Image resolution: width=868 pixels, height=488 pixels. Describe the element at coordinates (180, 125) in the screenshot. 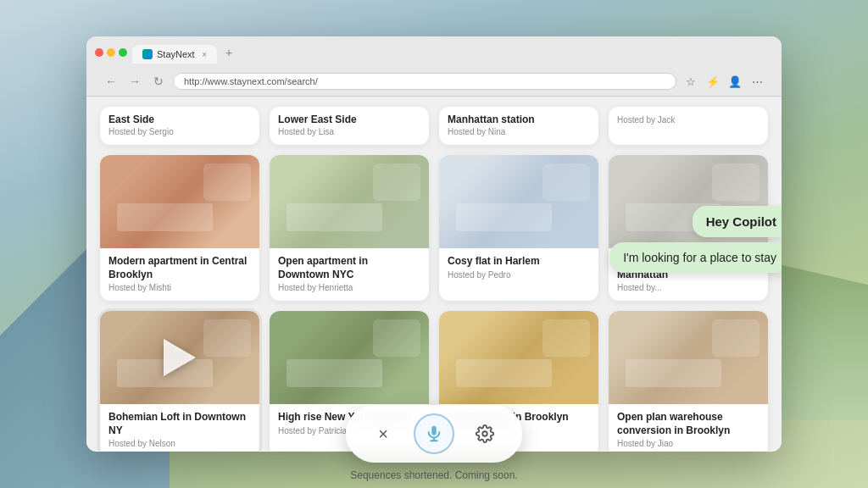

I see `listing-card-east-side: East Side Hosted by Sergio` at that location.